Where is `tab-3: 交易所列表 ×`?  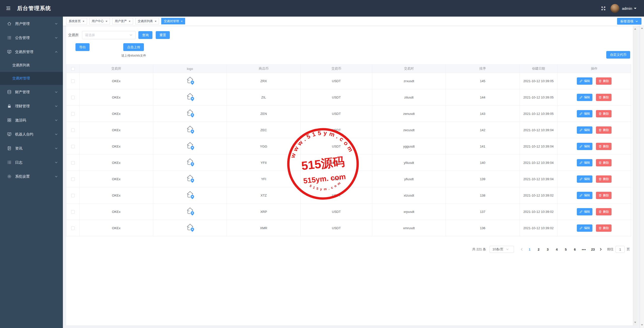
tab-3: 交易所列表 × is located at coordinates (147, 21).